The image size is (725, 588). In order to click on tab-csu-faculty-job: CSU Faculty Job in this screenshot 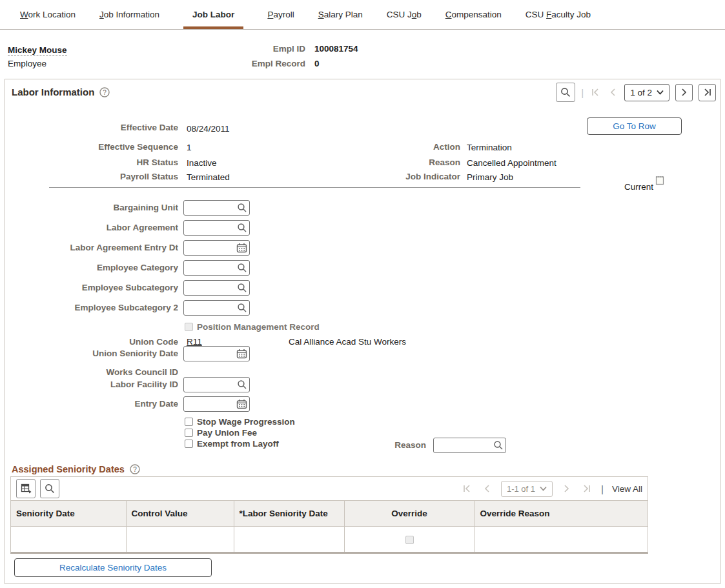, I will do `click(558, 14)`.